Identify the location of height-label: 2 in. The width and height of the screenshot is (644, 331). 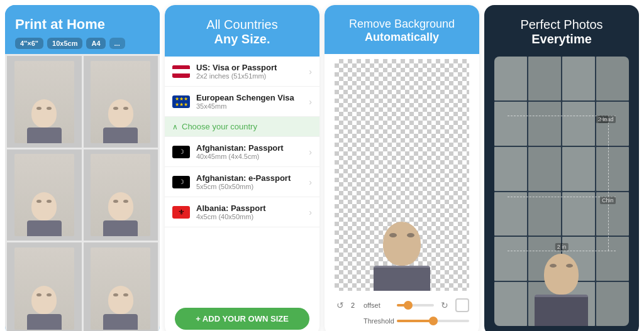
(602, 119).